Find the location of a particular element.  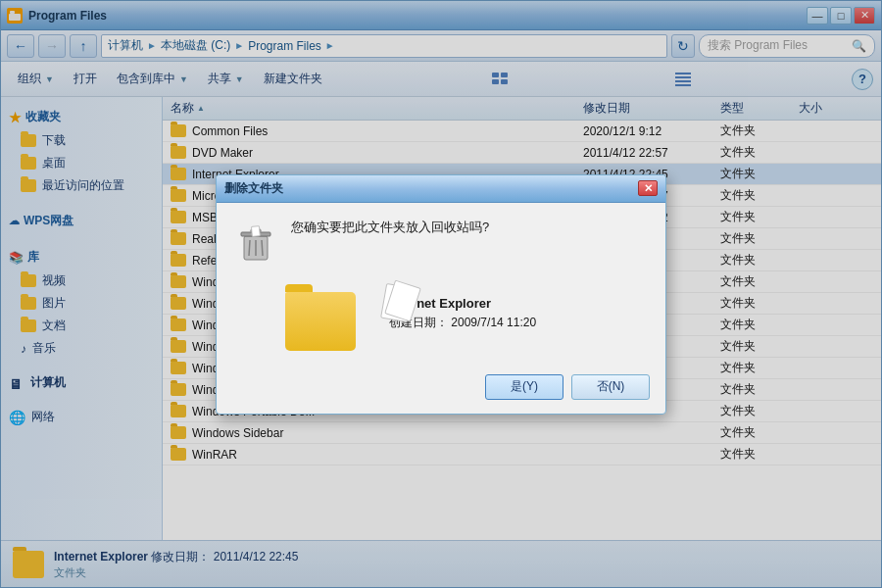

dialog-body: 您确实要把此文件夹放入回收站吗? is located at coordinates (441, 240).